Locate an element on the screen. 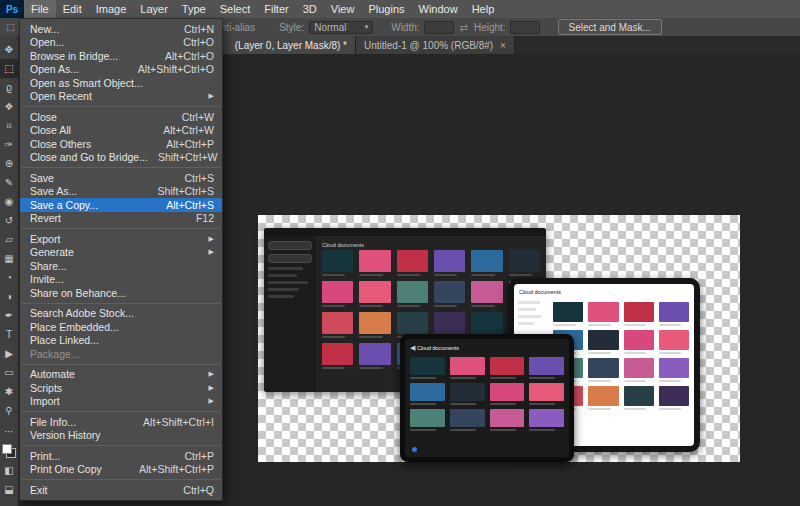 This screenshot has height=506, width=800. zoom-tool-icon: ⚲ is located at coordinates (8, 410).